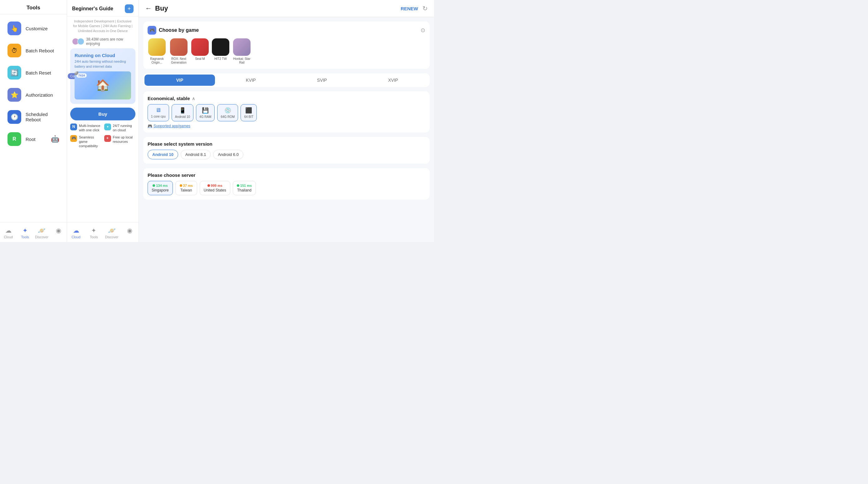 Image resolution: width=868 pixels, height=484 pixels. What do you see at coordinates (200, 47) in the screenshot?
I see `seal-thumb` at bounding box center [200, 47].